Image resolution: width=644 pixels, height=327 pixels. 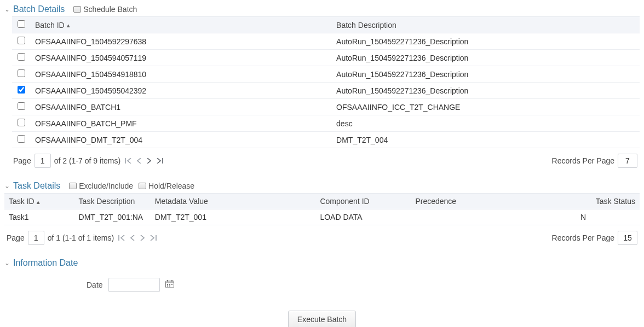 I want to click on batch-id-header: Batch ID▲, so click(x=181, y=25).